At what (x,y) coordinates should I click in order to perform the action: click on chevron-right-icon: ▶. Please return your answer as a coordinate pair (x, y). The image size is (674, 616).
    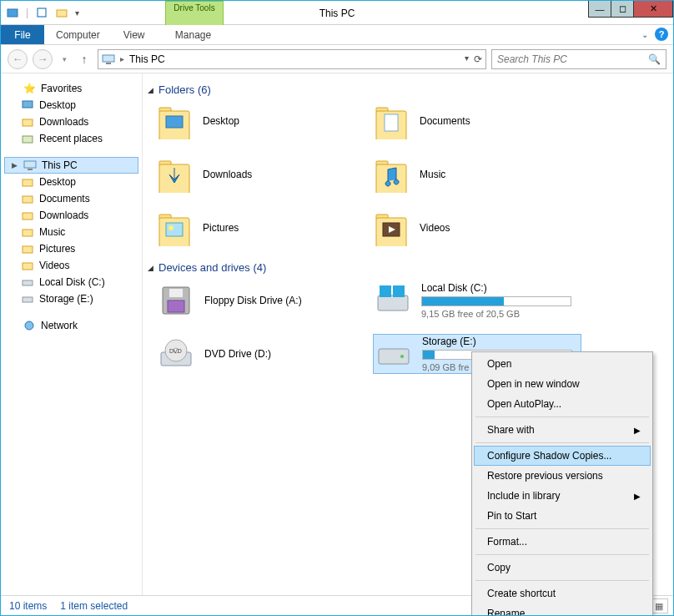
    Looking at the image, I should click on (637, 496).